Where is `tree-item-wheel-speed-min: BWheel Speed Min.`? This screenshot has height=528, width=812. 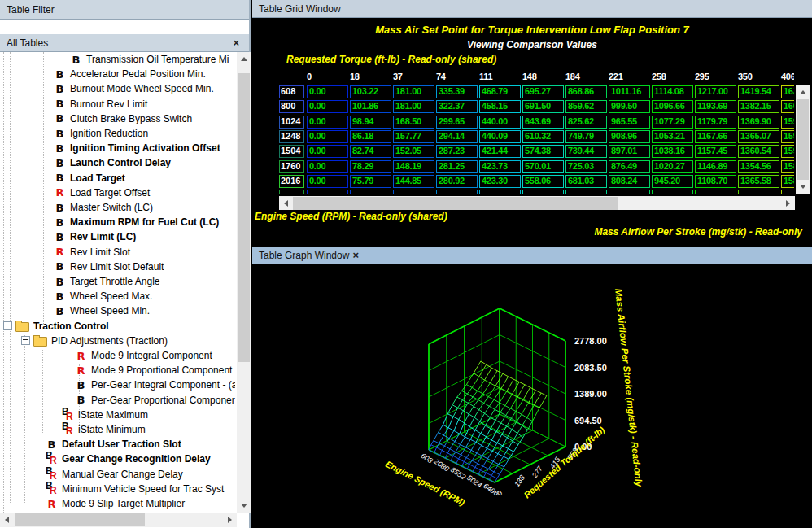
tree-item-wheel-speed-min: BWheel Speed Min. is located at coordinates (117, 311).